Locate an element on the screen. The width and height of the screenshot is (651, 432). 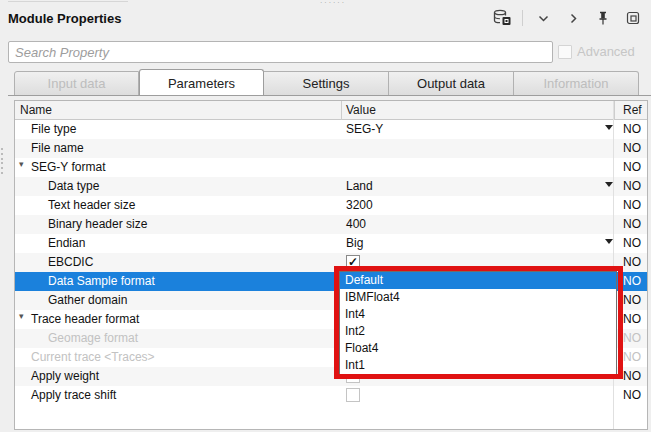
property-value: SEG-Y is located at coordinates (364, 129).